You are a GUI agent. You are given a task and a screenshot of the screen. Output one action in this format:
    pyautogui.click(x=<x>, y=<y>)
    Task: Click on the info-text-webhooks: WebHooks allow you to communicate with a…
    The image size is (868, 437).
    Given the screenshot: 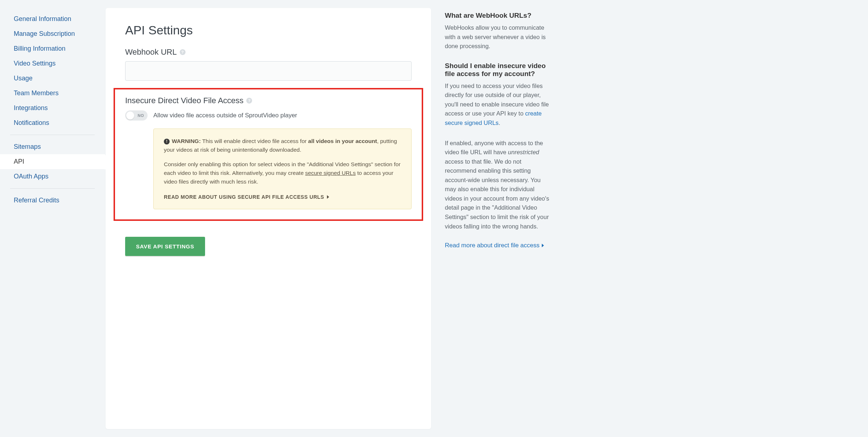 What is the action you would take?
    pyautogui.click(x=499, y=37)
    